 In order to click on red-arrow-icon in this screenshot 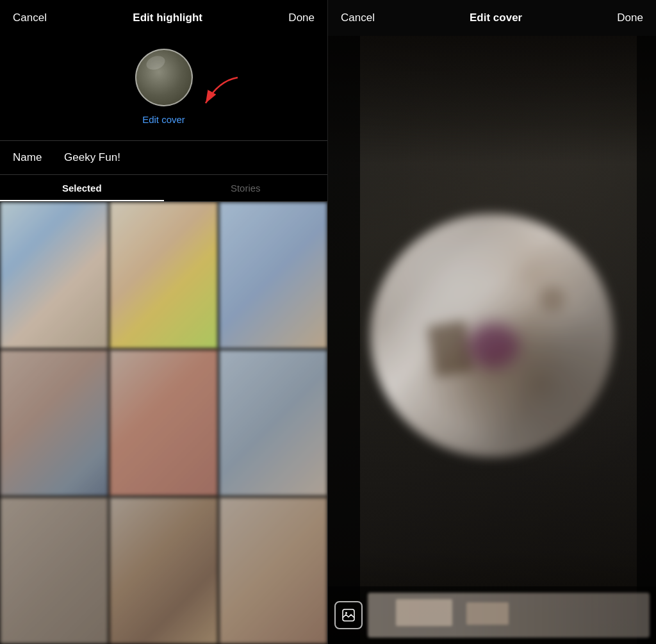, I will do `click(218, 94)`.